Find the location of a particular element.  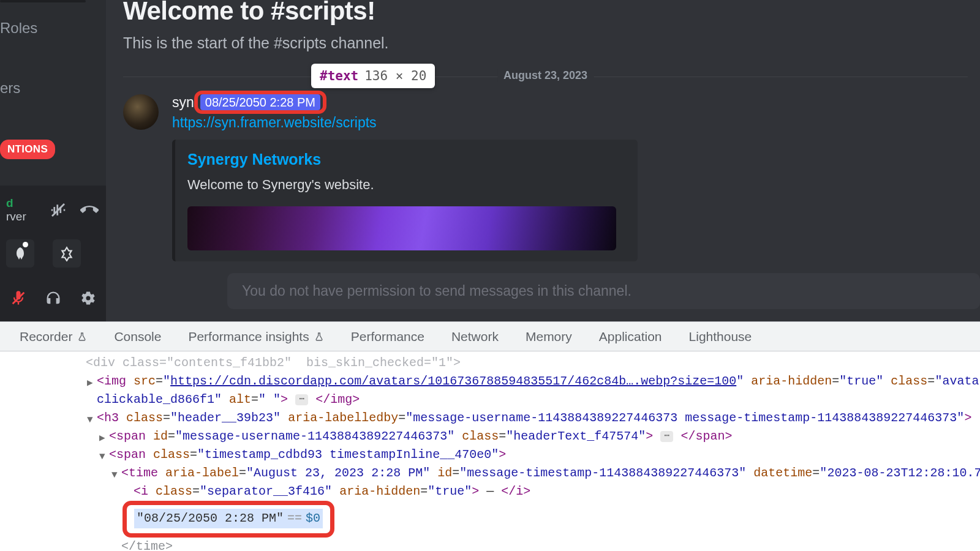

user-settings-gear-icon is located at coordinates (88, 298).